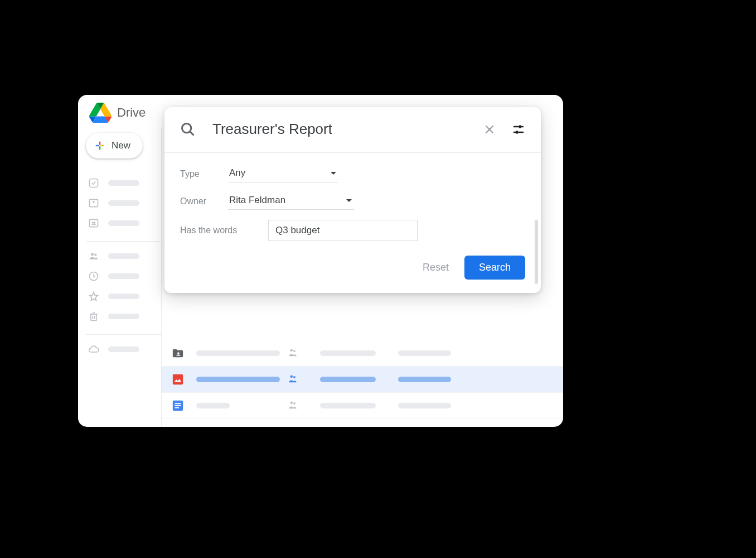 Image resolution: width=756 pixels, height=558 pixels. Describe the element at coordinates (124, 203) in the screenshot. I see `sidebar-item-mydrive` at that location.